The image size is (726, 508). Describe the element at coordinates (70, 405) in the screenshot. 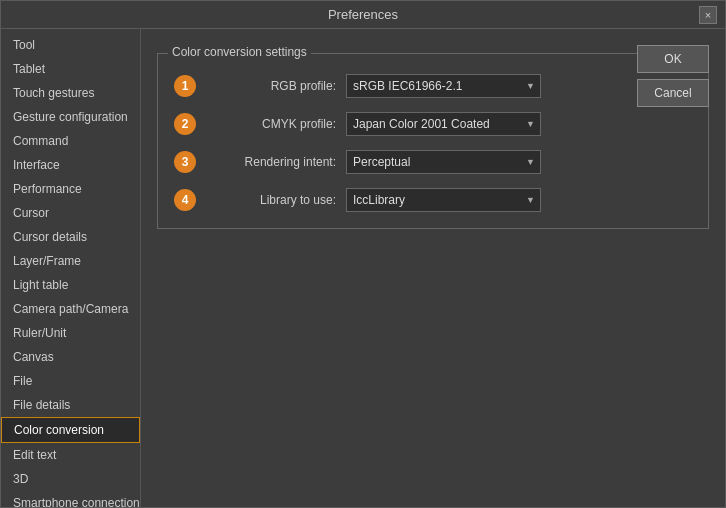

I see `sidebar-item-file-details: File details` at that location.